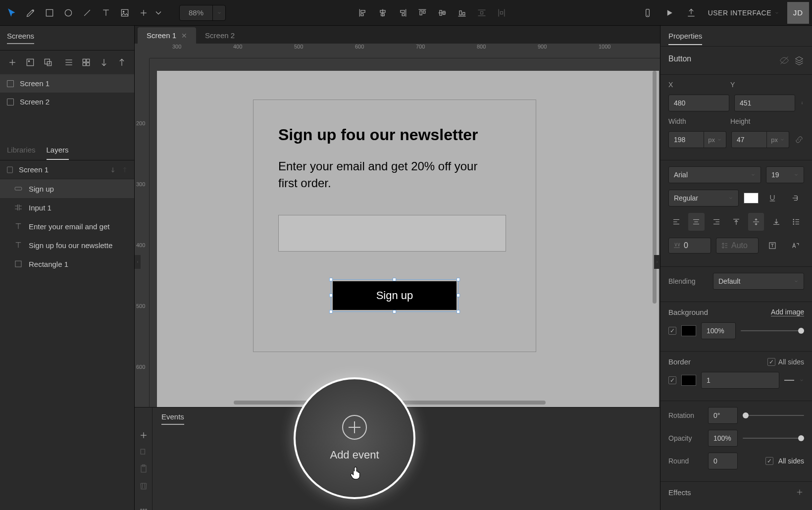 Image resolution: width=812 pixels, height=510 pixels. I want to click on valign-middle-icon, so click(756, 222).